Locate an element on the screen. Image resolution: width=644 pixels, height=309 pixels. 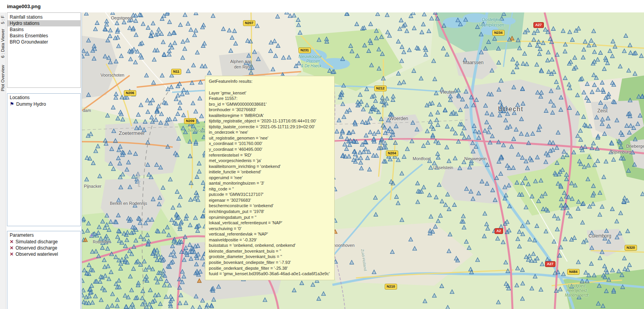
parameter-item-simulated-discharge: ✕Simulated discharge is located at coordinates (44, 242).